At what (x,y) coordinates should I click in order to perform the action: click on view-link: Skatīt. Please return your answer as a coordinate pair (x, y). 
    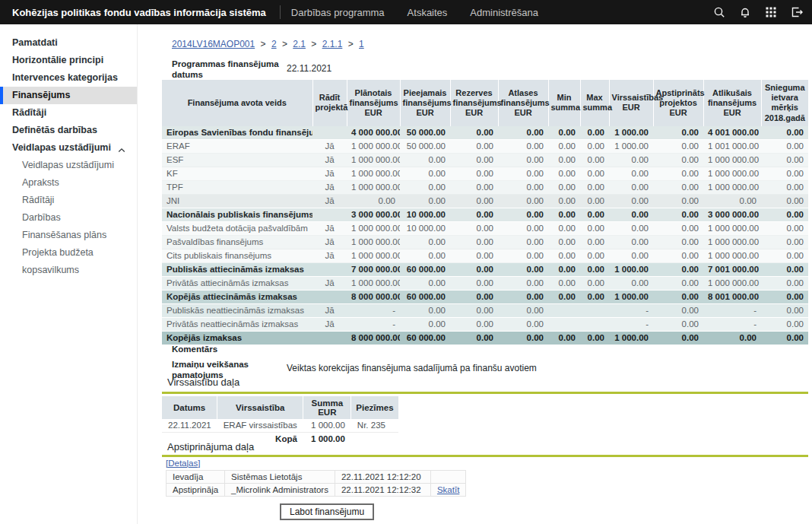
    Looking at the image, I should click on (449, 490).